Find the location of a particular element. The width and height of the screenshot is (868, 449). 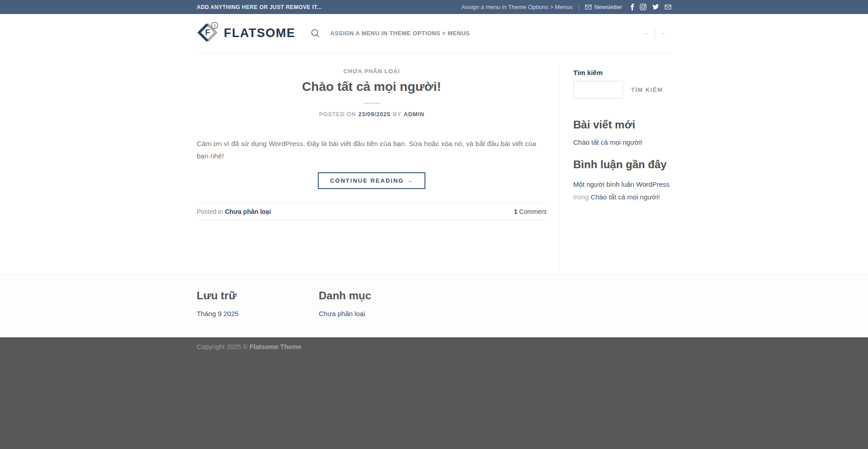

title-divider is located at coordinates (372, 103).